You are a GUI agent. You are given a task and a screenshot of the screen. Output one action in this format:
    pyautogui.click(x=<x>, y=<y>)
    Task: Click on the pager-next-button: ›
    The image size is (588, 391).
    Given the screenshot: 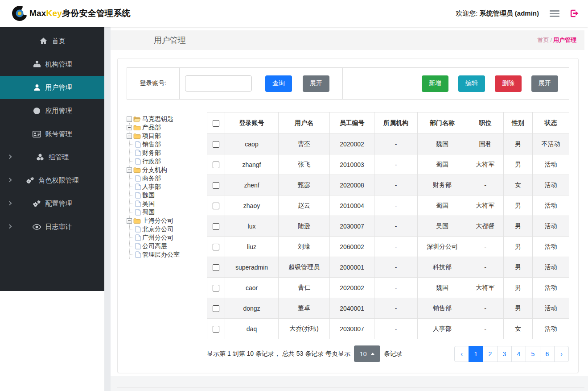 What is the action you would take?
    pyautogui.click(x=562, y=354)
    